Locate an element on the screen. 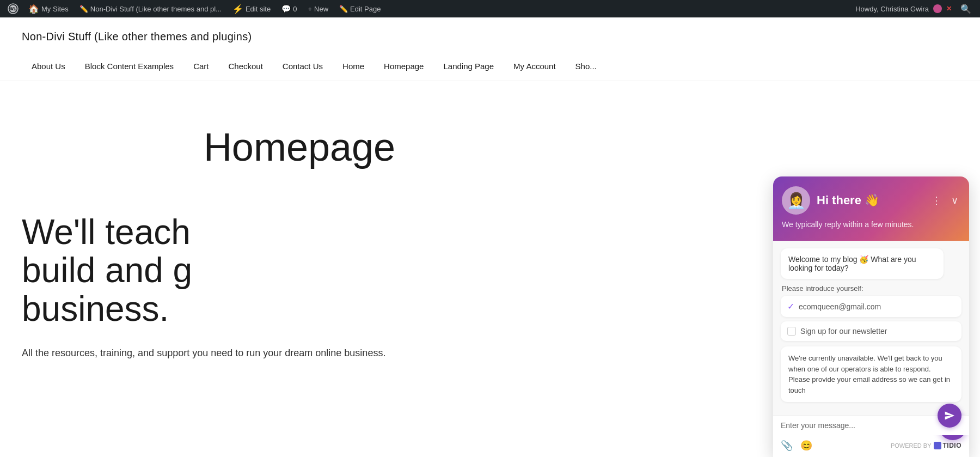  chat-newsletter-field: Sign up for our newsletter is located at coordinates (871, 331).